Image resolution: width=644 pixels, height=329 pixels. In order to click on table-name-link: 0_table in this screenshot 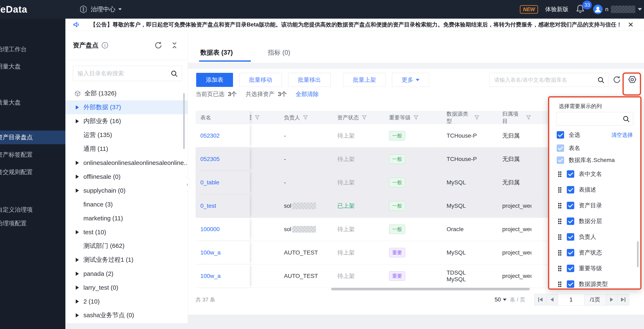, I will do `click(210, 182)`.